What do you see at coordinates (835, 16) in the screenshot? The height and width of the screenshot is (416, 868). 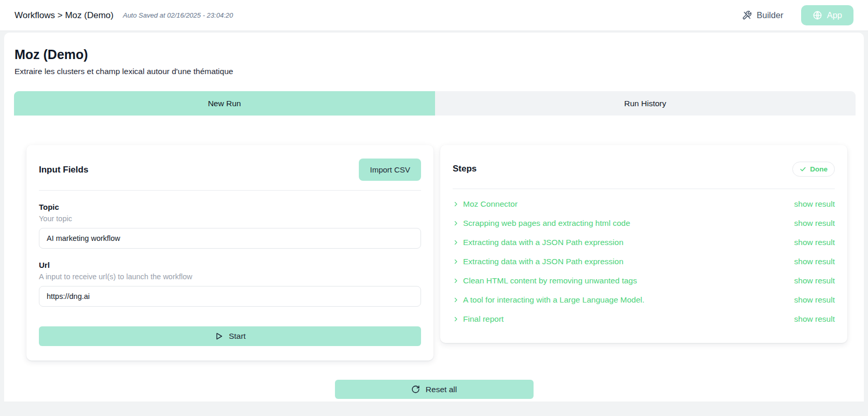 I see `app-button-label: App` at bounding box center [835, 16].